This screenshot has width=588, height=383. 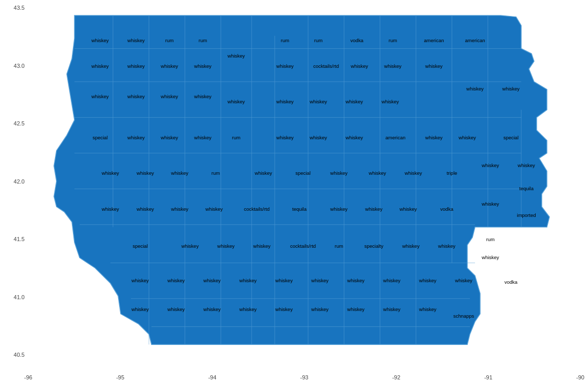 What do you see at coordinates (12, 66) in the screenshot?
I see `y-axis-label: 43.0` at bounding box center [12, 66].